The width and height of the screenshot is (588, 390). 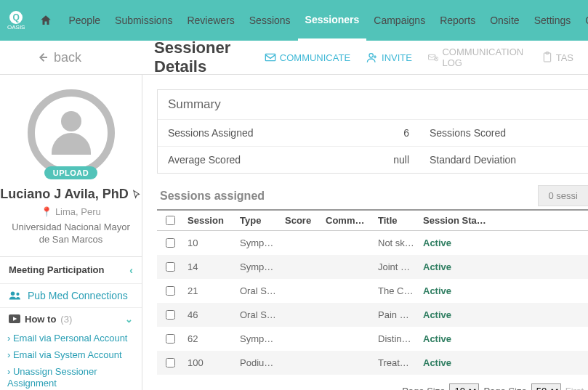 I want to click on person-location: 📍 Lima, Peru, so click(x=71, y=212).